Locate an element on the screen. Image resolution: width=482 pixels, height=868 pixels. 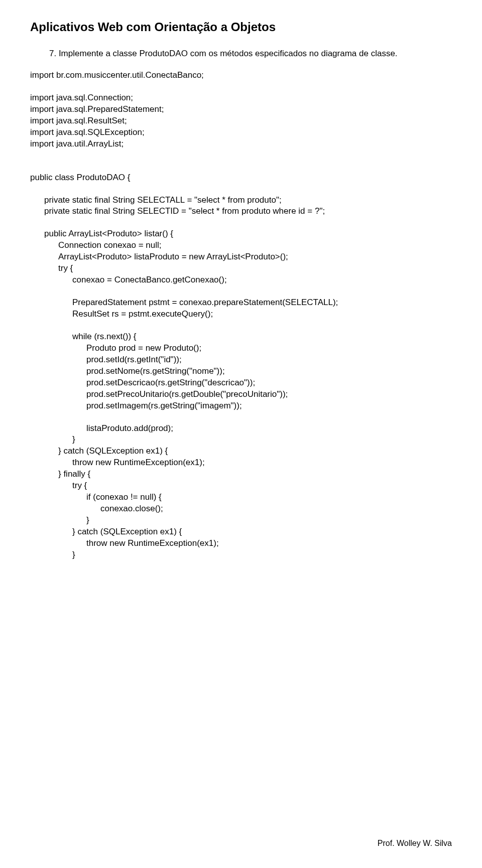
code-line: Produto prod = new Produto(); is located at coordinates (241, 348).